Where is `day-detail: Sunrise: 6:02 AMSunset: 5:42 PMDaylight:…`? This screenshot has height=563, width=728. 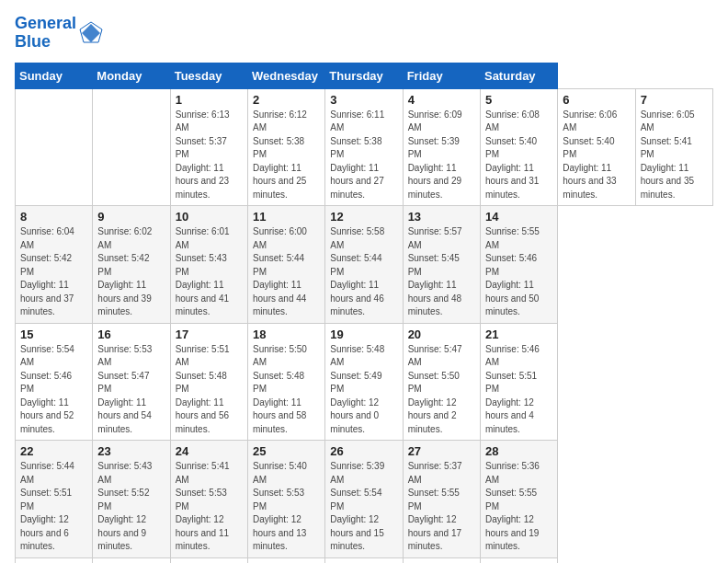
day-detail: Sunrise: 6:02 AMSunset: 5:42 PMDaylight:… is located at coordinates (131, 272).